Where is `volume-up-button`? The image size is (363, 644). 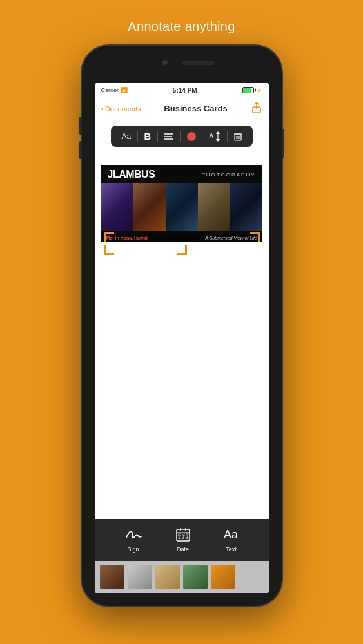
volume-up-button is located at coordinates (81, 126).